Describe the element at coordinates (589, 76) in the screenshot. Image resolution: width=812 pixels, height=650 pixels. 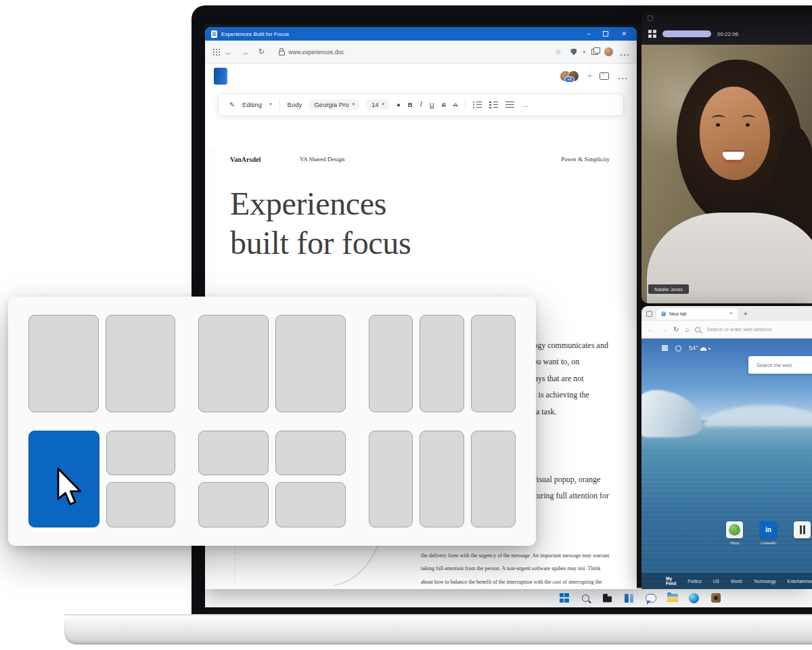
I see `comments-icon: ~` at that location.